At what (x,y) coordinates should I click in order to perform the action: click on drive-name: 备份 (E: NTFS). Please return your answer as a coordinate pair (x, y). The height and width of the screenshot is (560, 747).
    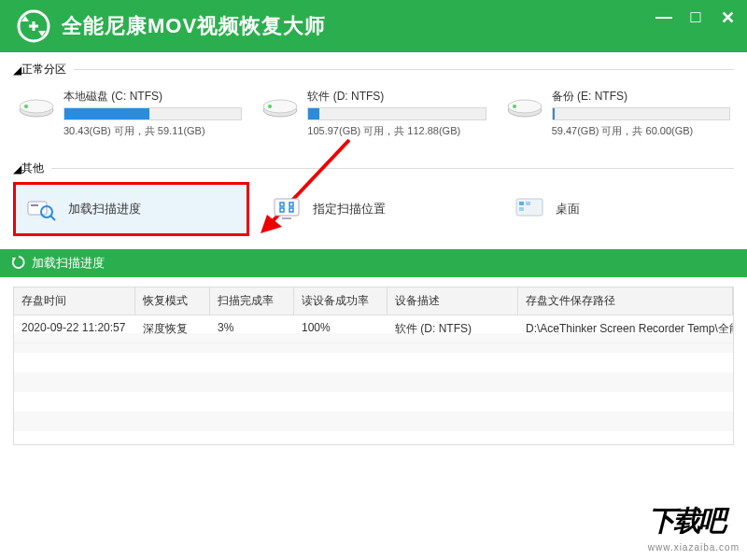
    Looking at the image, I should click on (641, 97).